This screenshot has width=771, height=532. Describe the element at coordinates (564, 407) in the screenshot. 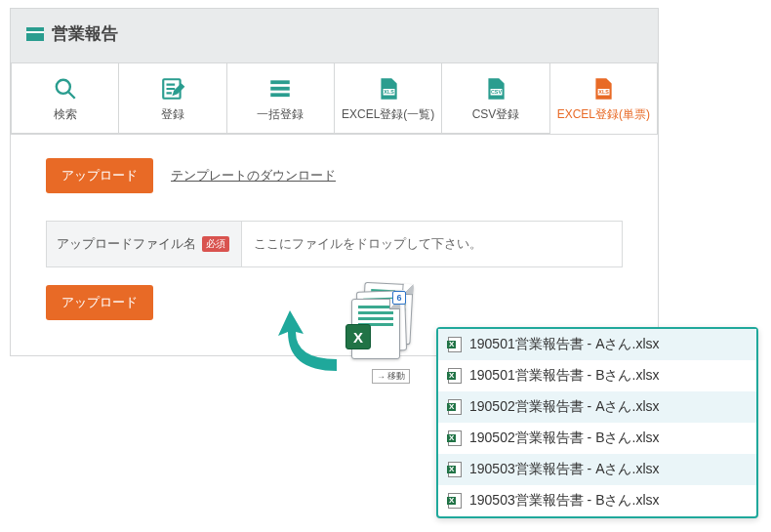

I see `file-name: 190502営業報告書 - Aさん.xlsx` at that location.